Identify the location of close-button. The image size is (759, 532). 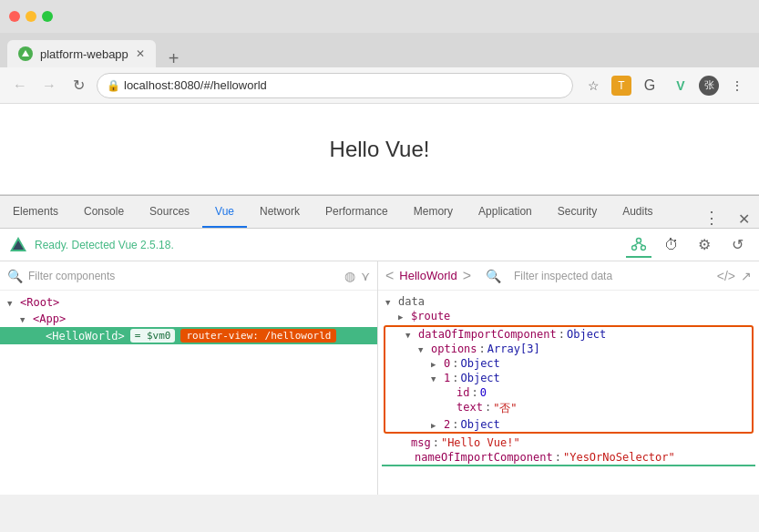
(15, 16).